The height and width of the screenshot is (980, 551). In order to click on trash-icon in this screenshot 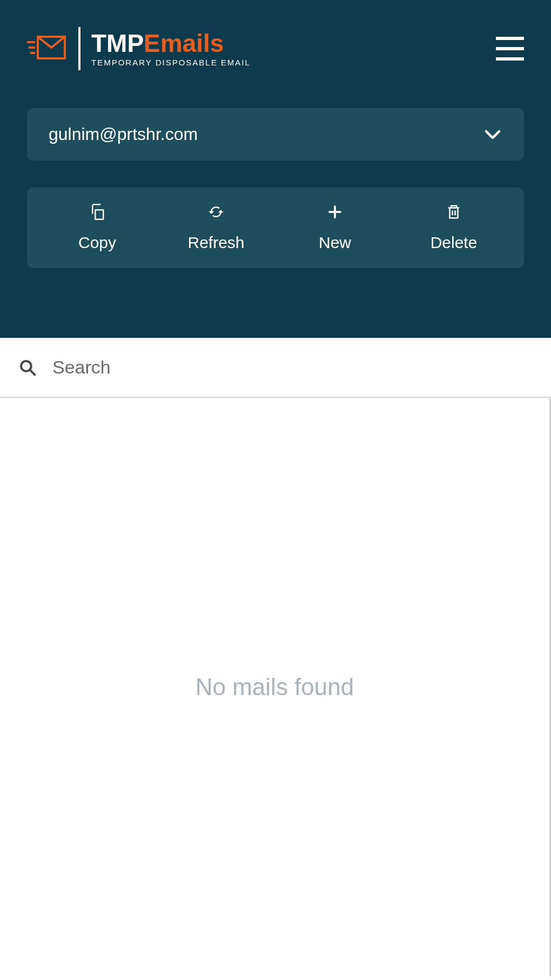, I will do `click(454, 212)`.